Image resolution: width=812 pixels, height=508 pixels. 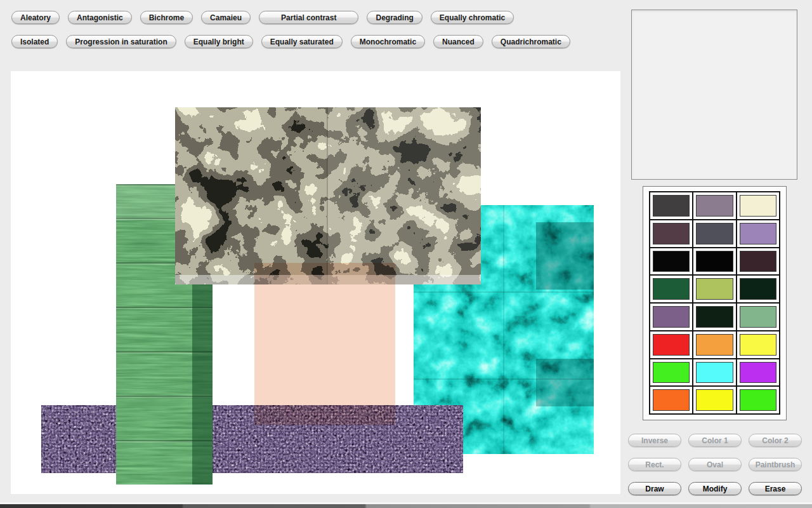 What do you see at coordinates (406, 506) in the screenshot?
I see `background-window-edge` at bounding box center [406, 506].